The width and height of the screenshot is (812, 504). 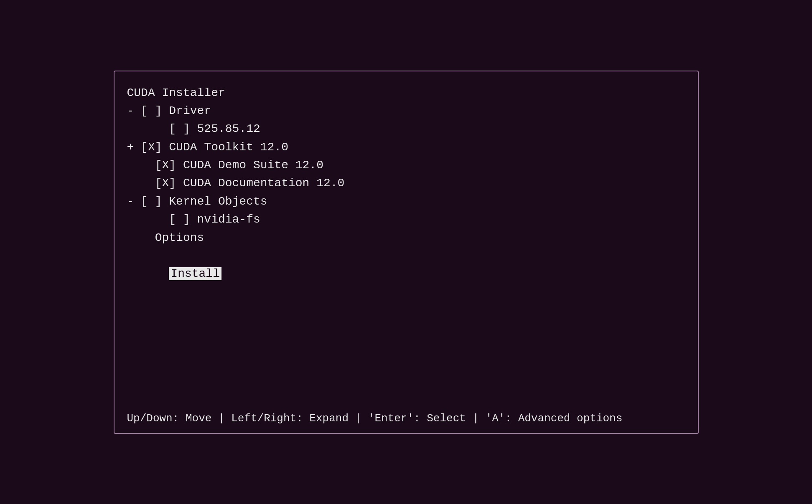 What do you see at coordinates (406, 165) in the screenshot?
I see `line-cuda-demo: [X] CUDA Demo Suite 12.0` at bounding box center [406, 165].